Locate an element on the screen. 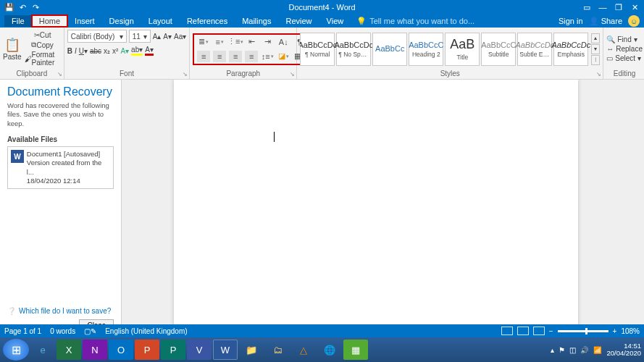 Image resolution: width=644 pixels, height=362 pixels. status-words: 0 words is located at coordinates (62, 332).